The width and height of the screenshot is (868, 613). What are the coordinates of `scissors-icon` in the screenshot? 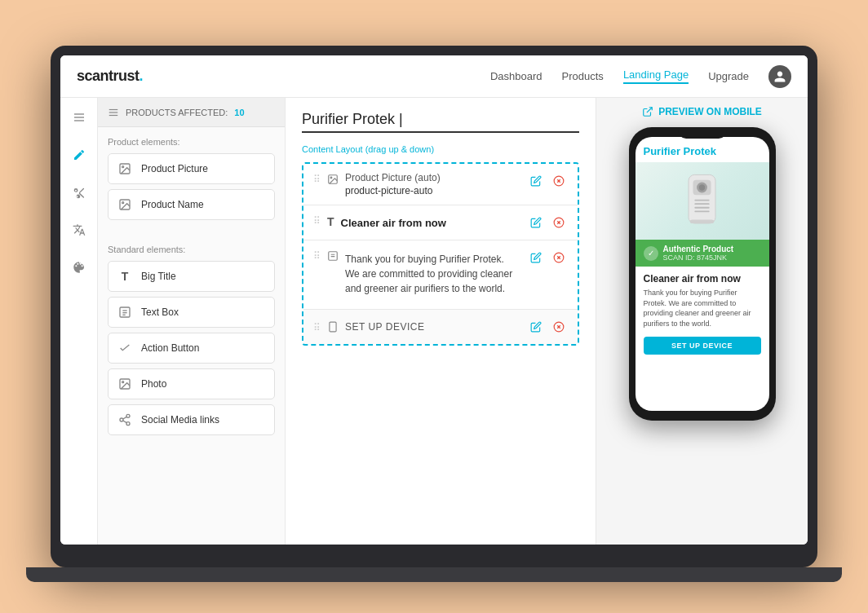 It's located at (79, 192).